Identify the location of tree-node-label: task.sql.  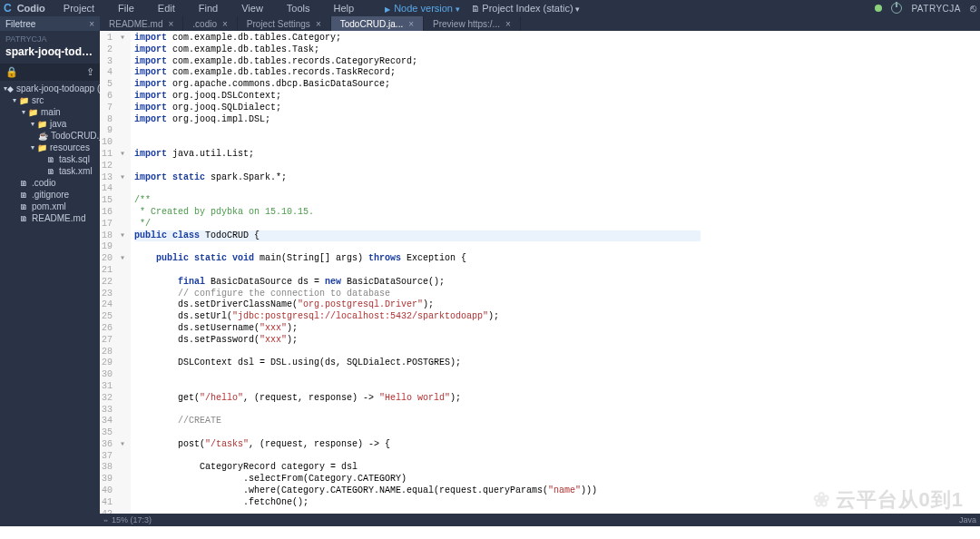
(74, 160).